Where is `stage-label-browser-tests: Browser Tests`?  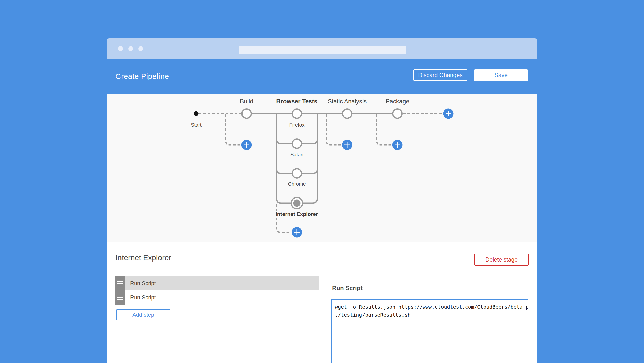
stage-label-browser-tests: Browser Tests is located at coordinates (297, 101).